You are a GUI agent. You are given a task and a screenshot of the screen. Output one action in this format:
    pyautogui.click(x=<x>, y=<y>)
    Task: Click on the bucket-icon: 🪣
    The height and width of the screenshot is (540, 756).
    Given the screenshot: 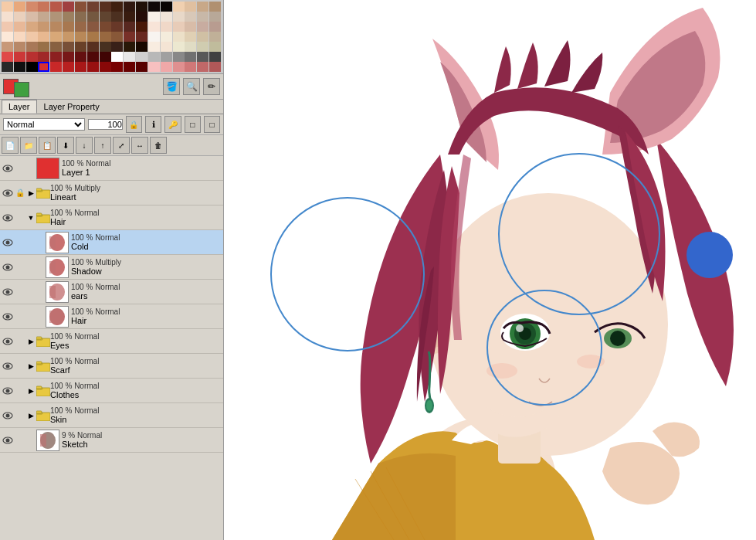 What is the action you would take?
    pyautogui.click(x=171, y=87)
    